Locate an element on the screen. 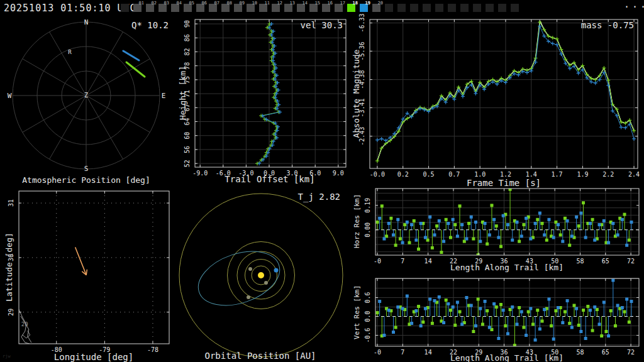 Image resolution: width=644 pixels, height=362 pixels. frame-slot-02: 02 is located at coordinates (150, 8).